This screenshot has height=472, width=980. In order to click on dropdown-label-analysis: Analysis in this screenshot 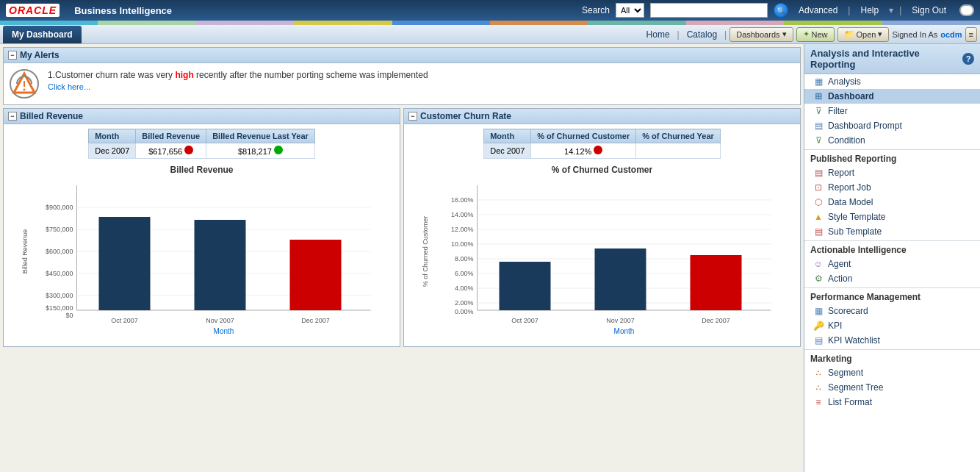, I will do `click(845, 82)`.